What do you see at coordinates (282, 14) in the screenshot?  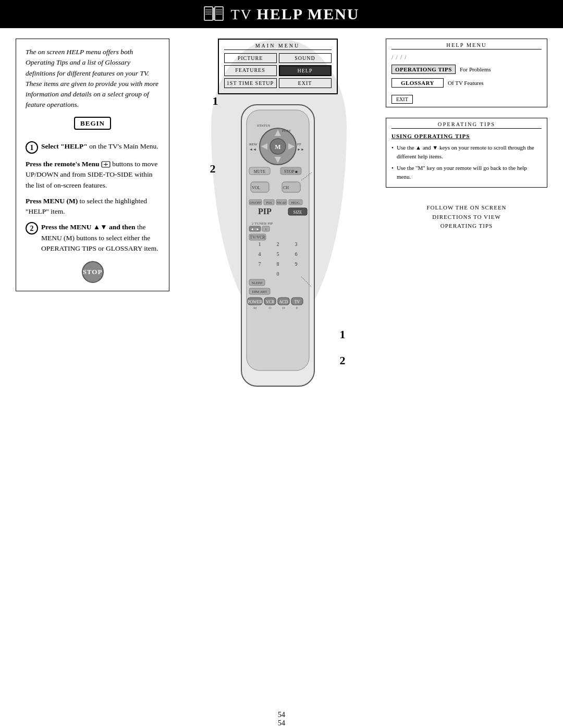 I see `page-header: TV HELP MENU` at bounding box center [282, 14].